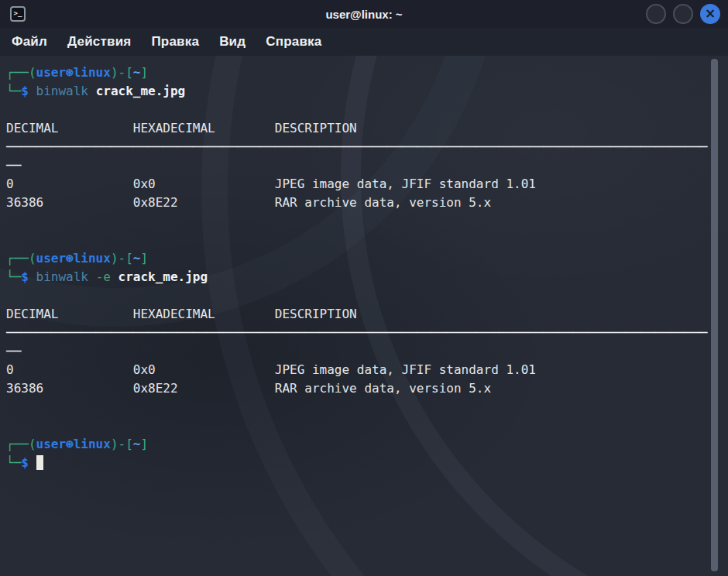 The image size is (728, 576). I want to click on maximize-button, so click(683, 14).